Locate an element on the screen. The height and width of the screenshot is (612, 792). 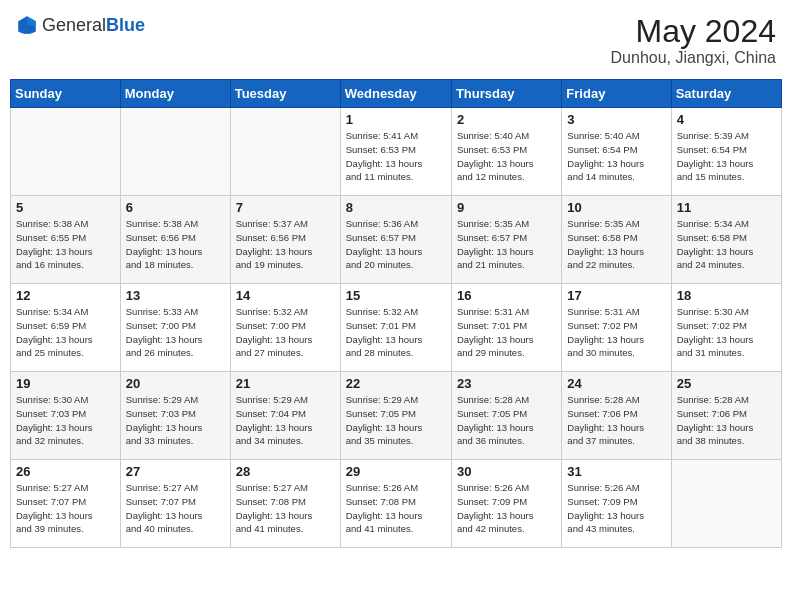
day-number: 25 is located at coordinates (726, 384).